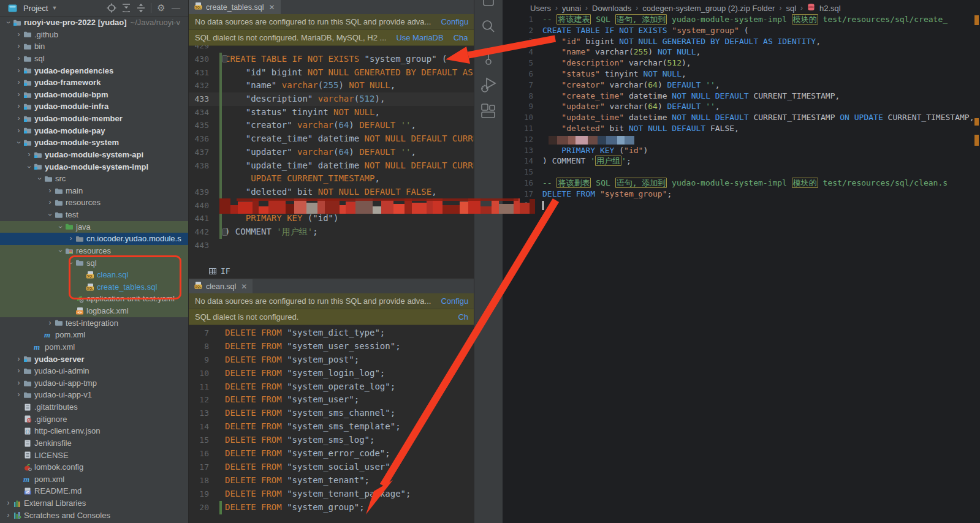 This screenshot has height=523, width=980. Describe the element at coordinates (742, 161) in the screenshot. I see `code-line: 14) COMMENT '用户组';` at that location.